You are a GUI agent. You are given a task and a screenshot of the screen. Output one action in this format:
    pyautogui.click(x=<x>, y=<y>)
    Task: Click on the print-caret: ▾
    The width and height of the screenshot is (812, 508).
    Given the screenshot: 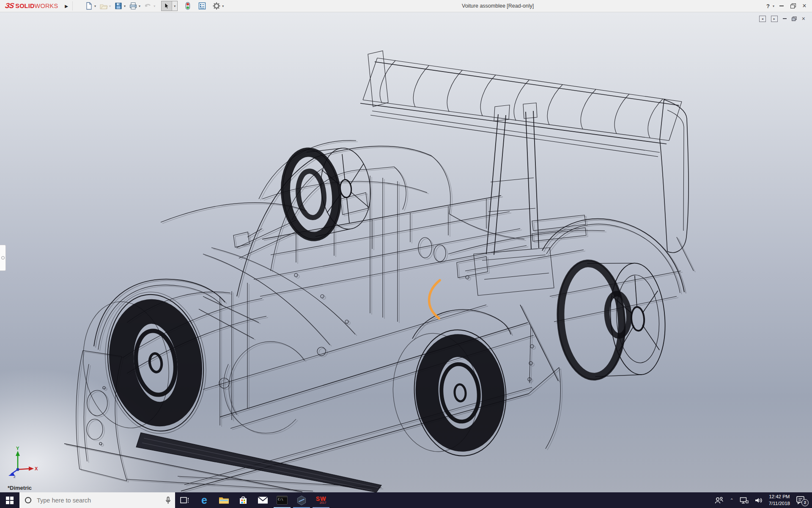 What is the action you would take?
    pyautogui.click(x=140, y=6)
    